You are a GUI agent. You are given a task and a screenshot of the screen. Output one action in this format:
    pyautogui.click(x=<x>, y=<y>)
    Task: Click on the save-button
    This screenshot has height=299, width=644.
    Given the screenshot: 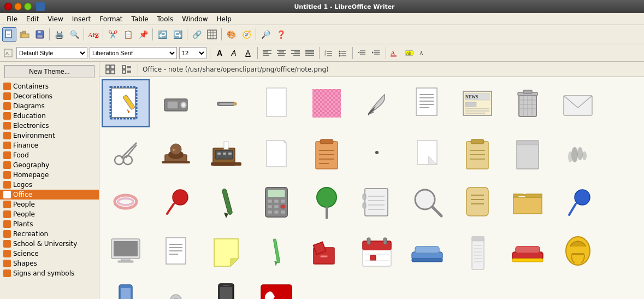 What is the action you would take?
    pyautogui.click(x=40, y=34)
    